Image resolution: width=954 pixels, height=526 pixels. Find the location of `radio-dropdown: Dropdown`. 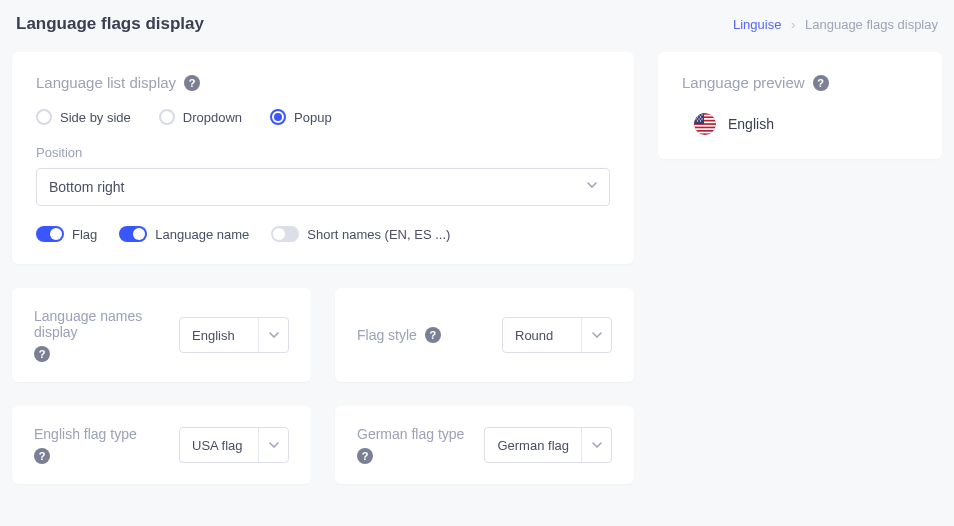

radio-dropdown: Dropdown is located at coordinates (200, 117).